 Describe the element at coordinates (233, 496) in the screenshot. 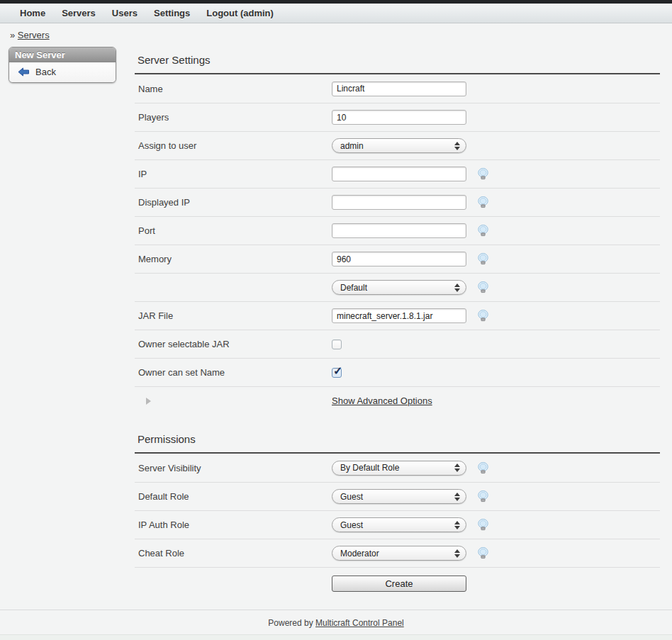

I see `field-label: Default Role` at that location.